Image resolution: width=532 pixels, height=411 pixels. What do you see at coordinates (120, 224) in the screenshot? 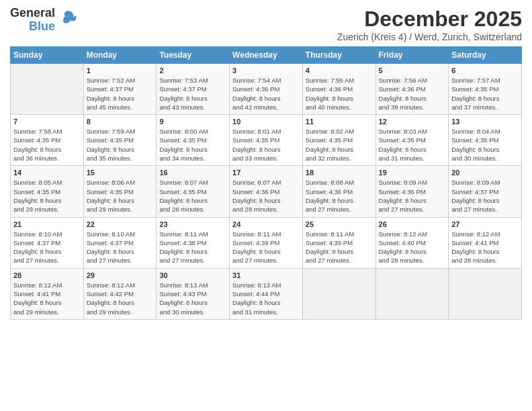
I see `day-number: 22` at bounding box center [120, 224].